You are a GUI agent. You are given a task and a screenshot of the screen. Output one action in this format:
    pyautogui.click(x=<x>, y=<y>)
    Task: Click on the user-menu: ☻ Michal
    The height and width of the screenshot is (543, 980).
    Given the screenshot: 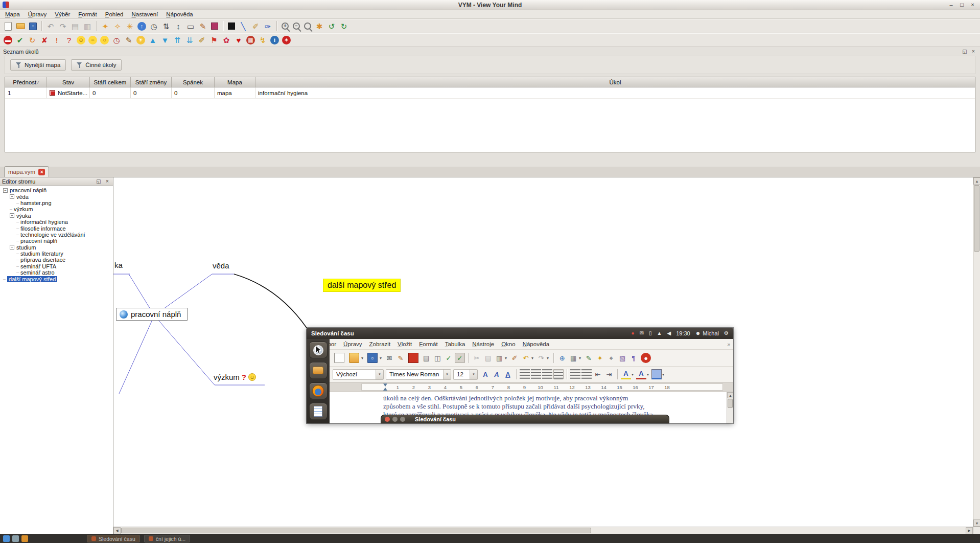 What is the action you would take?
    pyautogui.click(x=707, y=333)
    